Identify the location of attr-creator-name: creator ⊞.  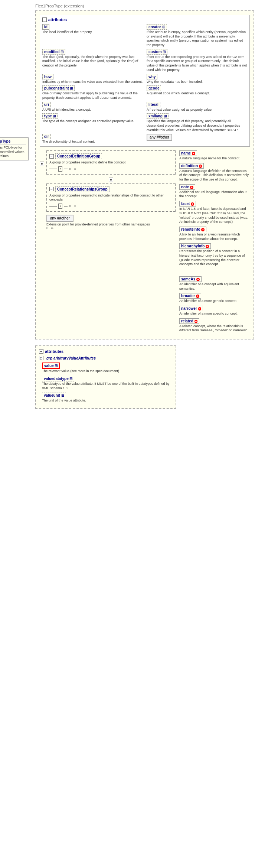
(157, 27).